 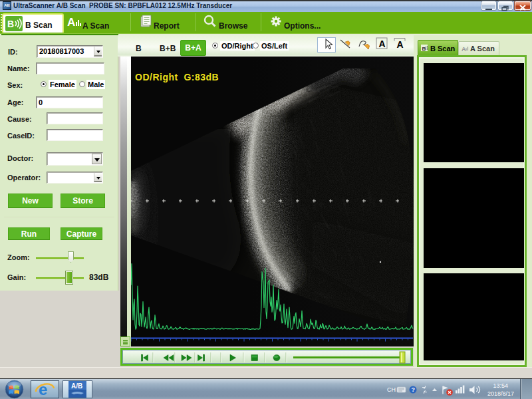 I want to click on svg-text: CH, so click(x=391, y=390).